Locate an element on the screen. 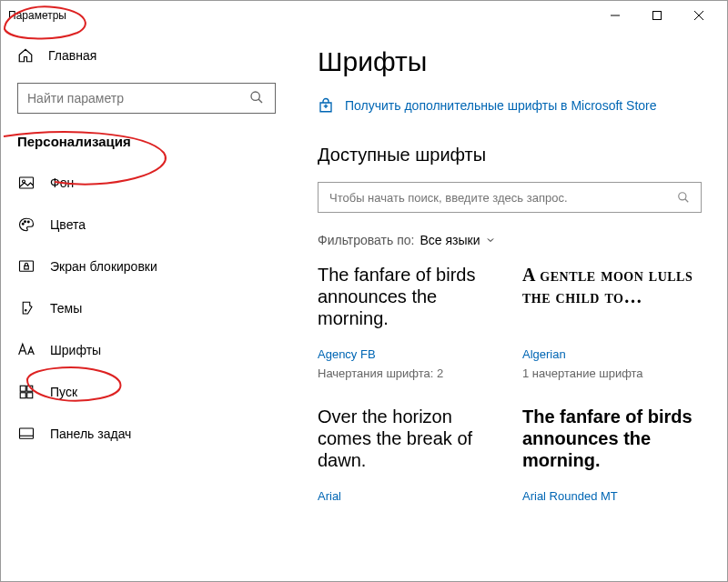  sidebar-search-input is located at coordinates (138, 98).